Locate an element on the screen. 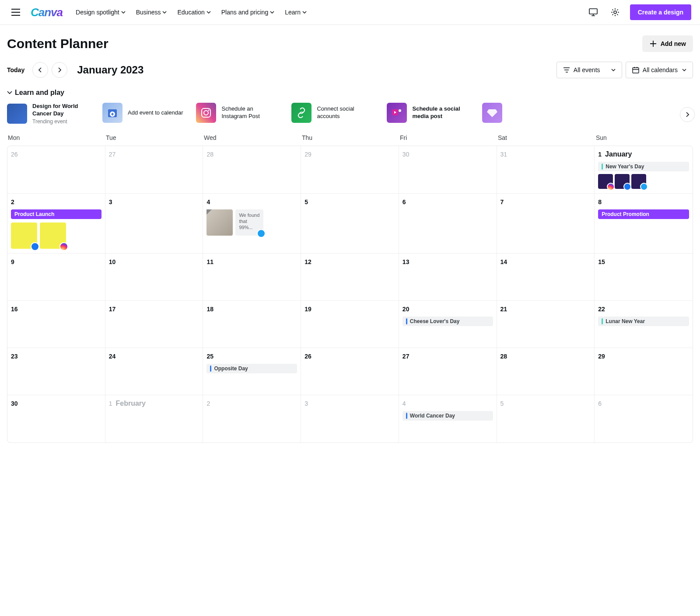 The width and height of the screenshot is (700, 616). learn-section-toggle: Learn and play is located at coordinates (350, 93).